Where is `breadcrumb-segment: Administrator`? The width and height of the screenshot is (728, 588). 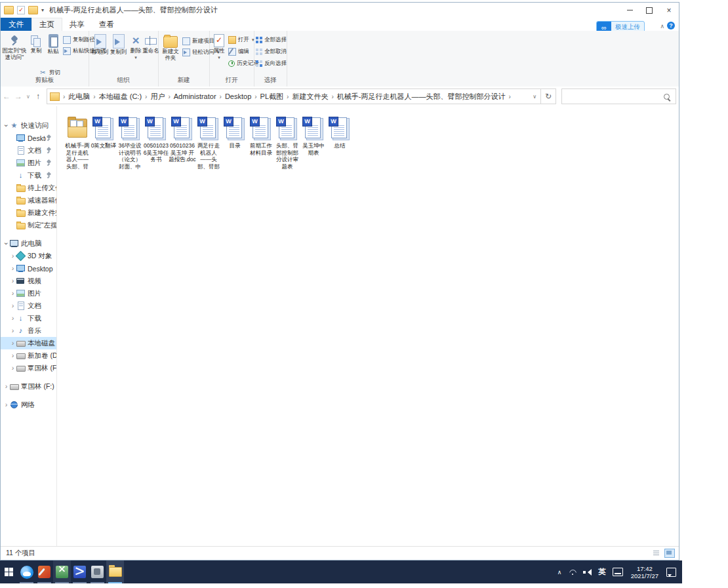
breadcrumb-segment: Administrator is located at coordinates (195, 96).